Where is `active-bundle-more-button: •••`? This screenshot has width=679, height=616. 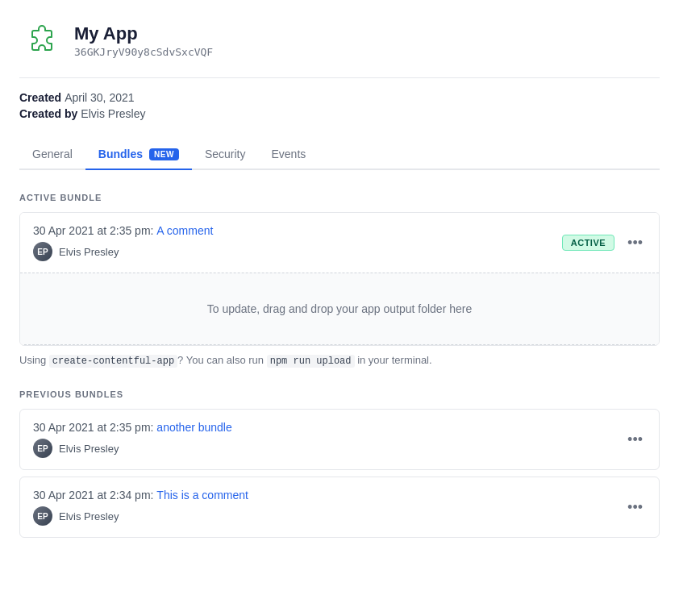
active-bundle-more-button: ••• is located at coordinates (635, 243).